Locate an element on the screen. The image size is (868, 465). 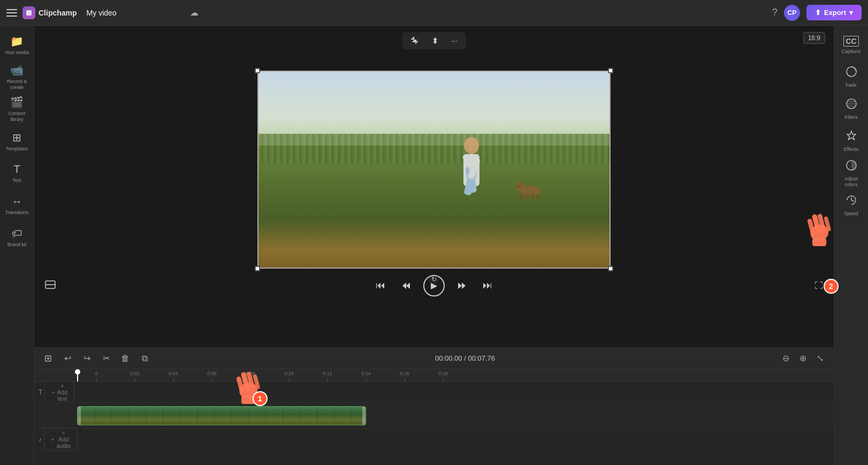
clip-thumbnail is located at coordinates (222, 416).